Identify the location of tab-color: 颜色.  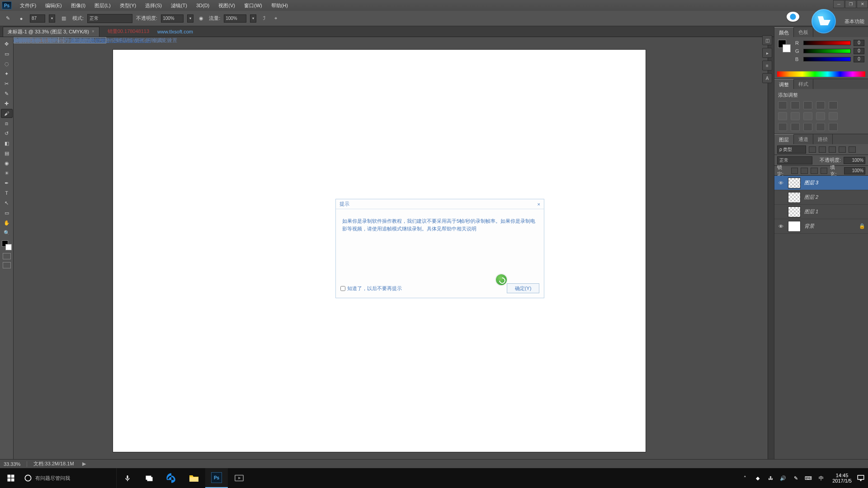
(784, 32).